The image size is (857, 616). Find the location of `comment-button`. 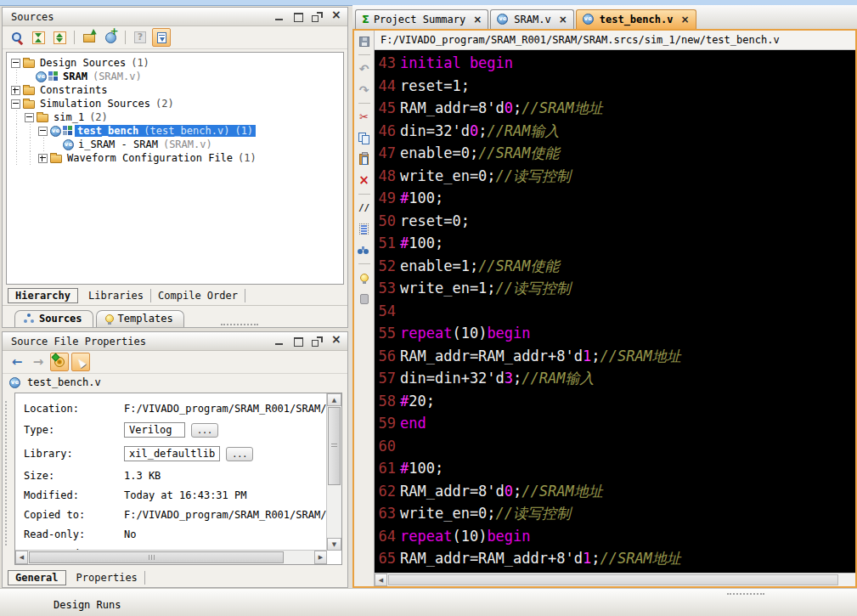

comment-button is located at coordinates (364, 207).